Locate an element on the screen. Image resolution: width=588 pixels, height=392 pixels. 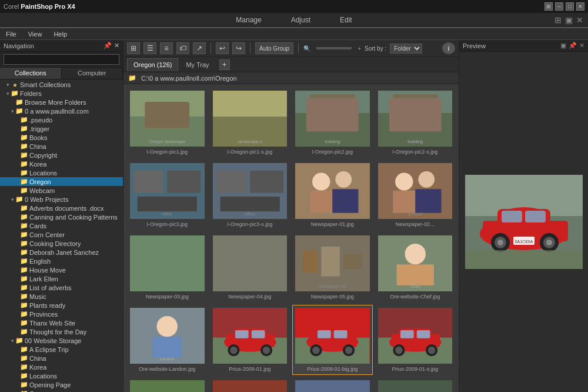
tree-item-music: 📁Music is located at coordinates (61, 297).